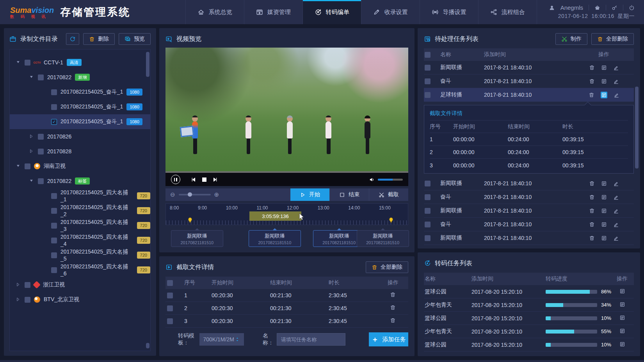 The width and height of the screenshot is (644, 362). Describe the element at coordinates (390, 12) in the screenshot. I see `nav-item-record-settings: 收录设置` at that location.